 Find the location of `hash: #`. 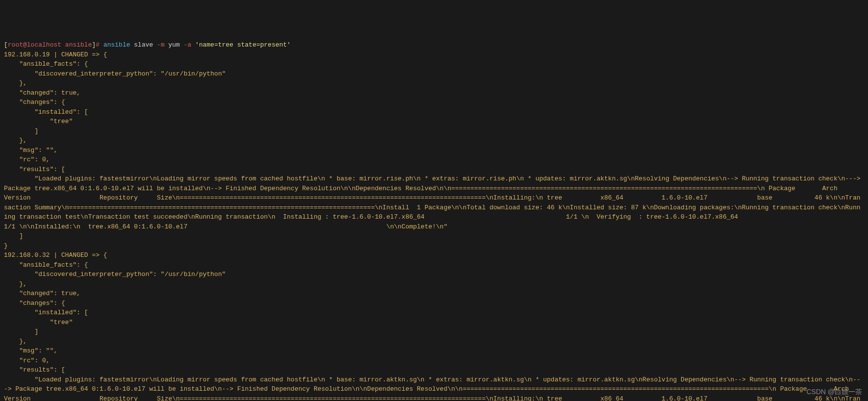

hash: # is located at coordinates (99, 45).